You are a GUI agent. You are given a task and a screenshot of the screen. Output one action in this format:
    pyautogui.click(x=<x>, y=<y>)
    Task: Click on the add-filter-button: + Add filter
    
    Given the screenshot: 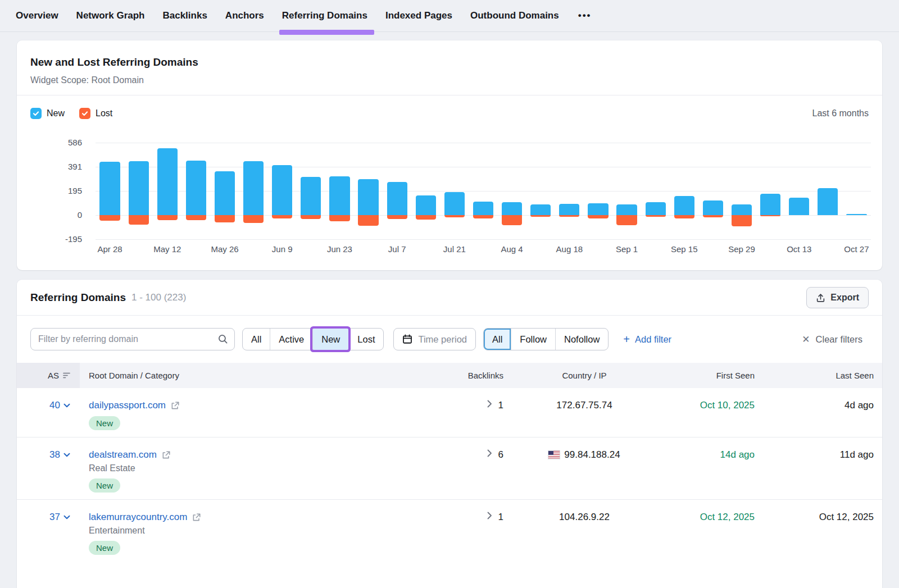 What is the action you would take?
    pyautogui.click(x=647, y=339)
    